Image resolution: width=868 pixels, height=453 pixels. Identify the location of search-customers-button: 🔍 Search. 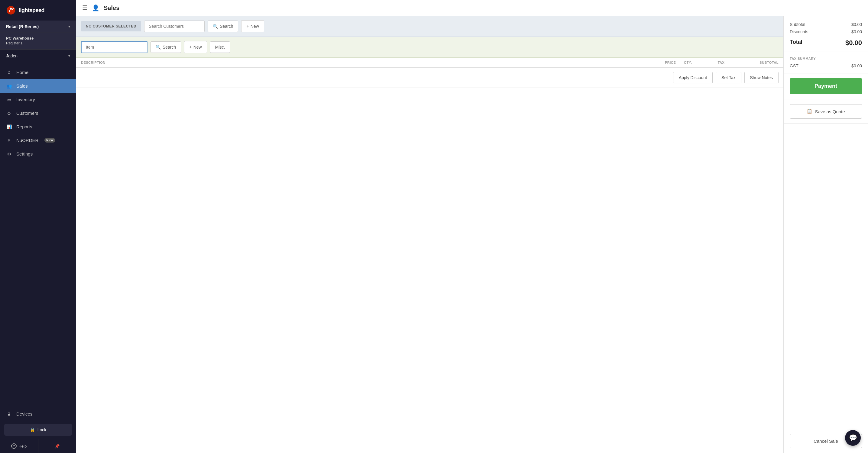
(223, 26).